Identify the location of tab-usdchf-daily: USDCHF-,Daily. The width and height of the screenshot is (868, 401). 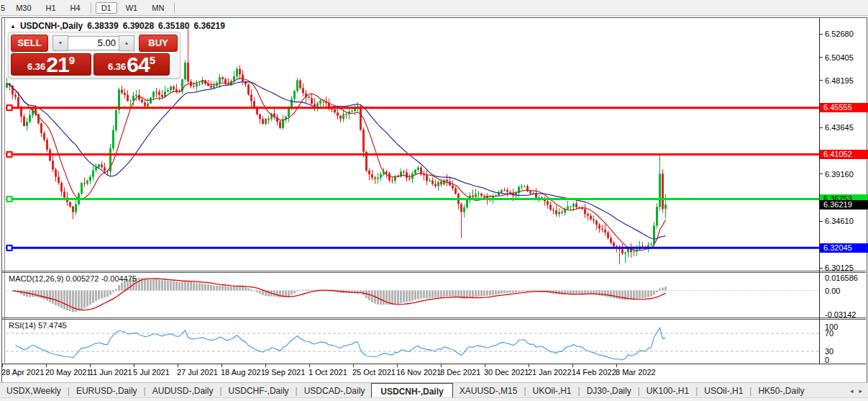
(259, 391).